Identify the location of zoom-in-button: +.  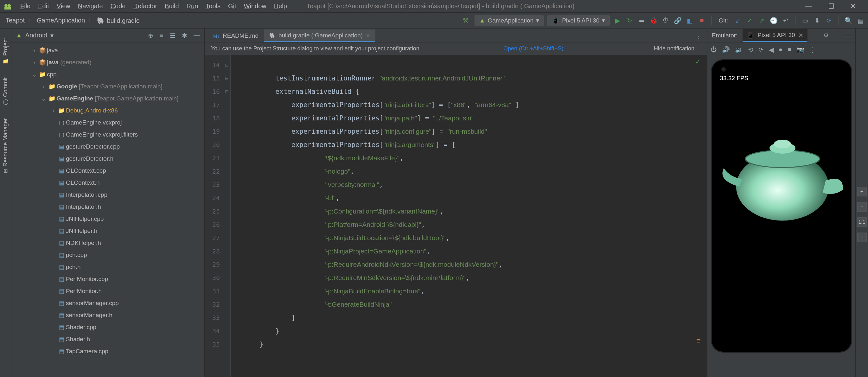
(862, 192).